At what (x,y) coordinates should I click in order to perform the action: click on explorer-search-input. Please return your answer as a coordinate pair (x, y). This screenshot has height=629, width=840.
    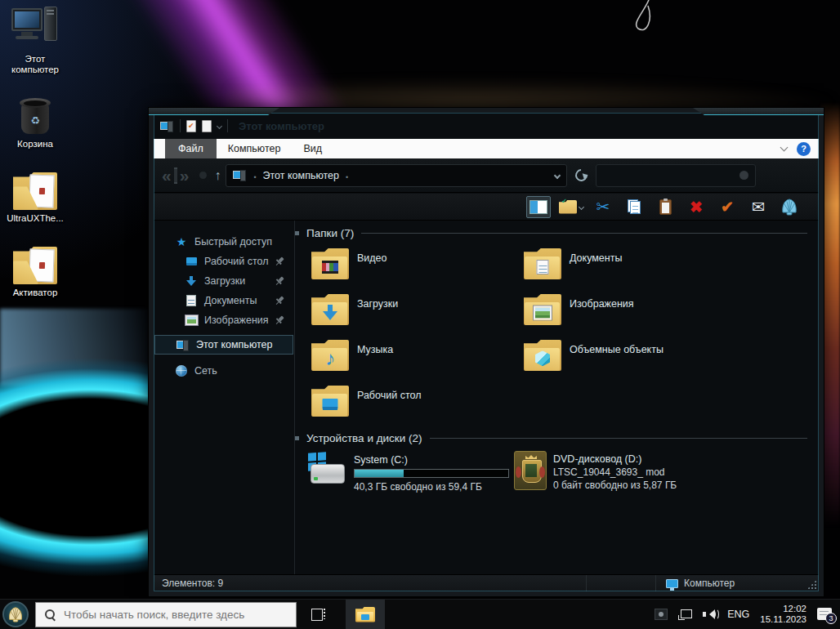
    Looking at the image, I should click on (668, 176).